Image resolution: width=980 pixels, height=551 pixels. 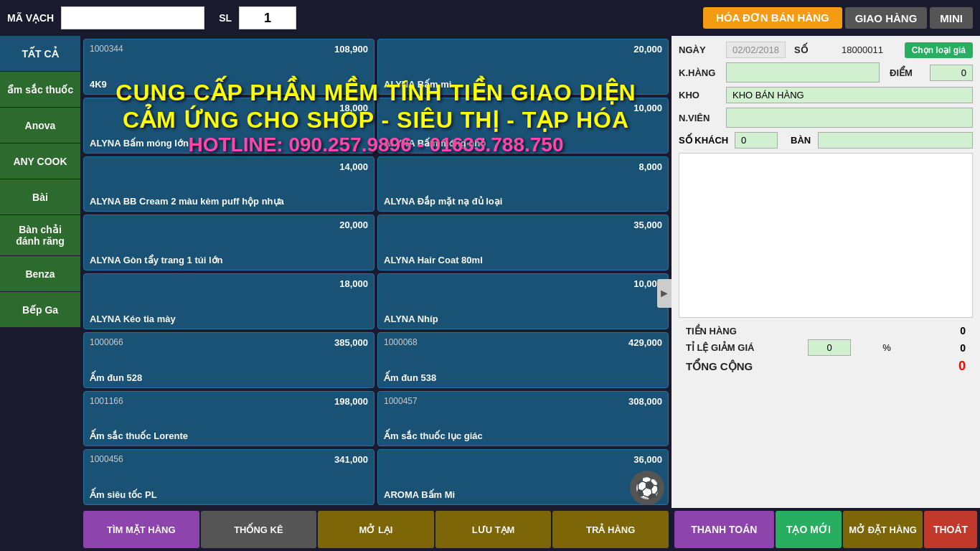 What do you see at coordinates (611, 529) in the screenshot?
I see `tra-hang-button: TRẢ HÀNG` at bounding box center [611, 529].